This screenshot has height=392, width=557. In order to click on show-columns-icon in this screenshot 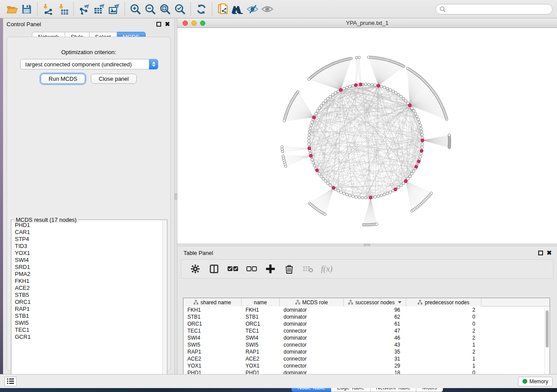, I will do `click(214, 269)`.